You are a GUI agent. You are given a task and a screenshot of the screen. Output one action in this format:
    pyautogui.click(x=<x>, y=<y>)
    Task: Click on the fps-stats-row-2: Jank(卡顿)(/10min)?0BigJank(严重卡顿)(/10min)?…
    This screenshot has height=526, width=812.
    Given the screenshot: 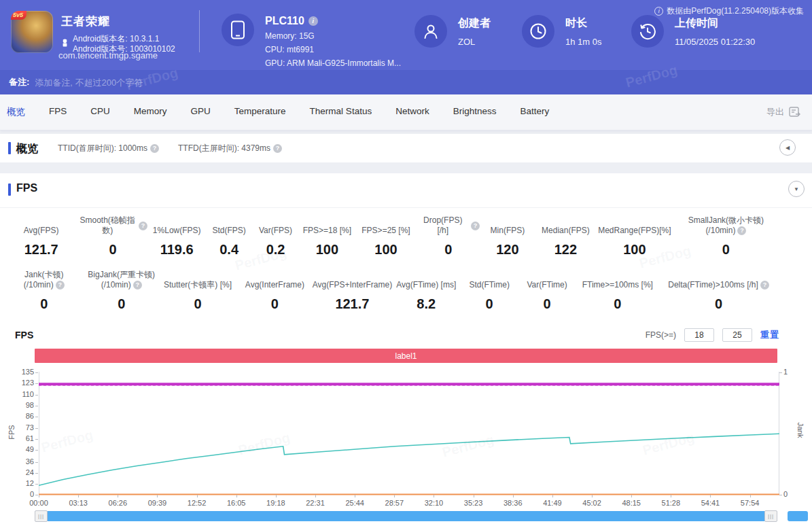 What is the action you would take?
    pyautogui.click(x=391, y=290)
    